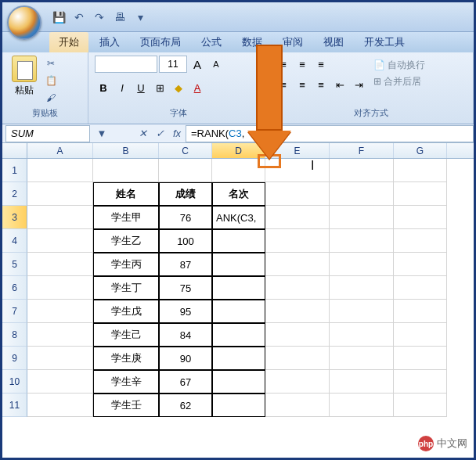  What do you see at coordinates (186, 335) in the screenshot?
I see `cell: 84` at bounding box center [186, 335].